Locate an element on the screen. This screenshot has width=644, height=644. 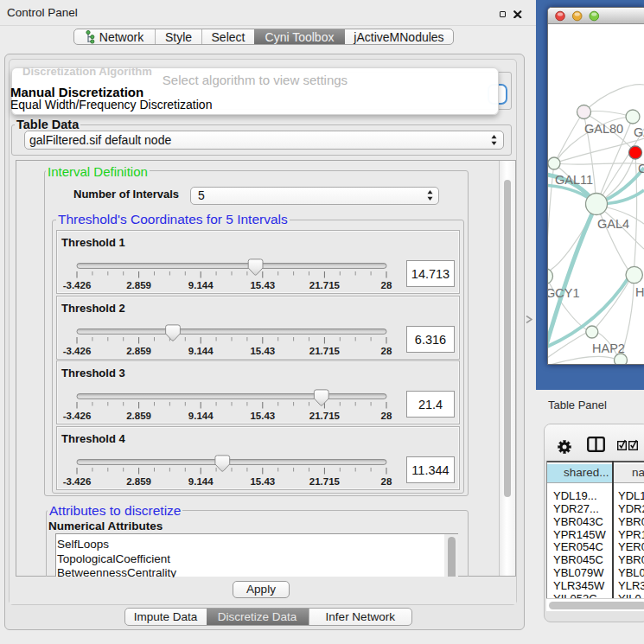
svg-text: Threshold 4 is located at coordinates (93, 439).